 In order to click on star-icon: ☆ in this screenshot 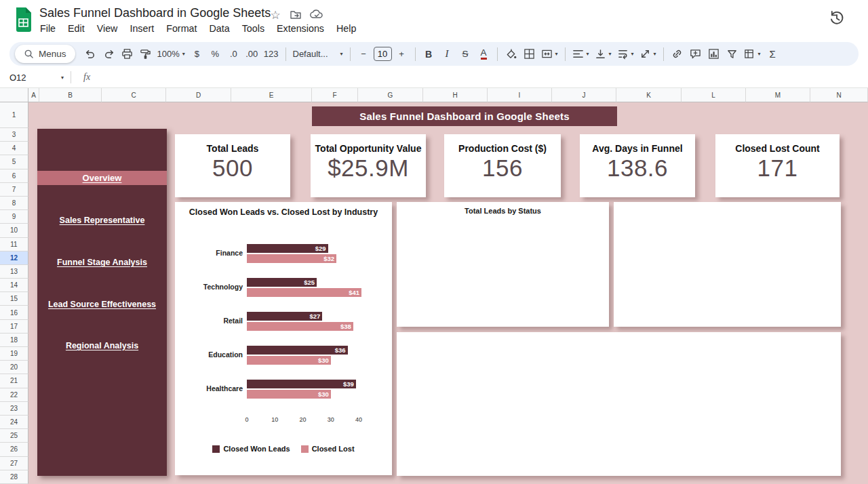, I will do `click(275, 16)`.